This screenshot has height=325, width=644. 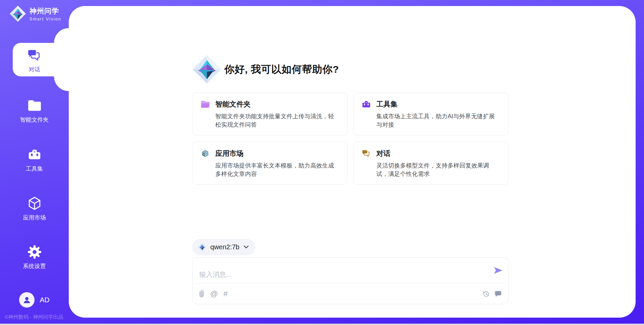 What do you see at coordinates (225, 294) in the screenshot?
I see `hash-icon: #` at bounding box center [225, 294].